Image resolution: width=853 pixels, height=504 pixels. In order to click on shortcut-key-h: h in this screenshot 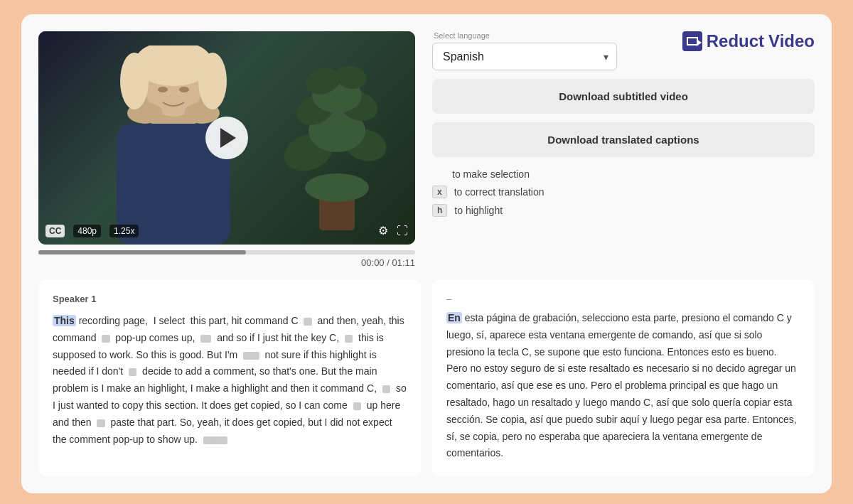, I will do `click(439, 210)`.